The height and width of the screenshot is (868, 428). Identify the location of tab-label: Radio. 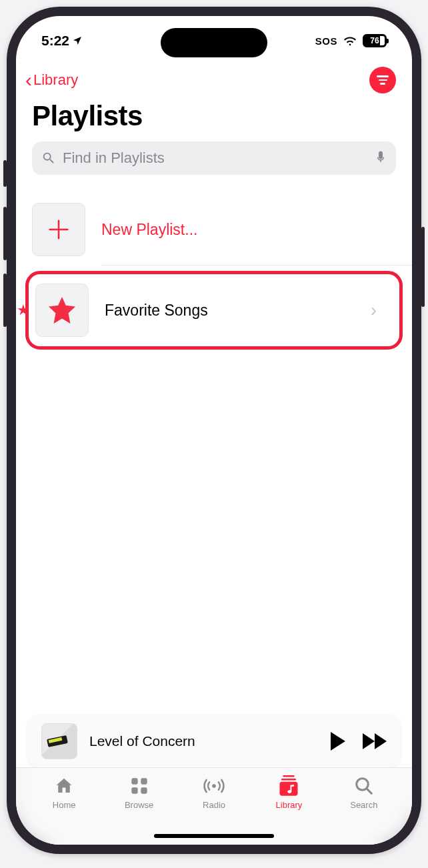
(214, 805).